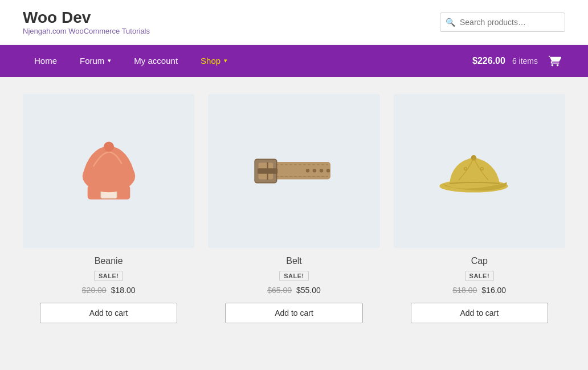 This screenshot has height=370, width=588. Describe the element at coordinates (95, 290) in the screenshot. I see `price-original-beanie: $20.00` at that location.